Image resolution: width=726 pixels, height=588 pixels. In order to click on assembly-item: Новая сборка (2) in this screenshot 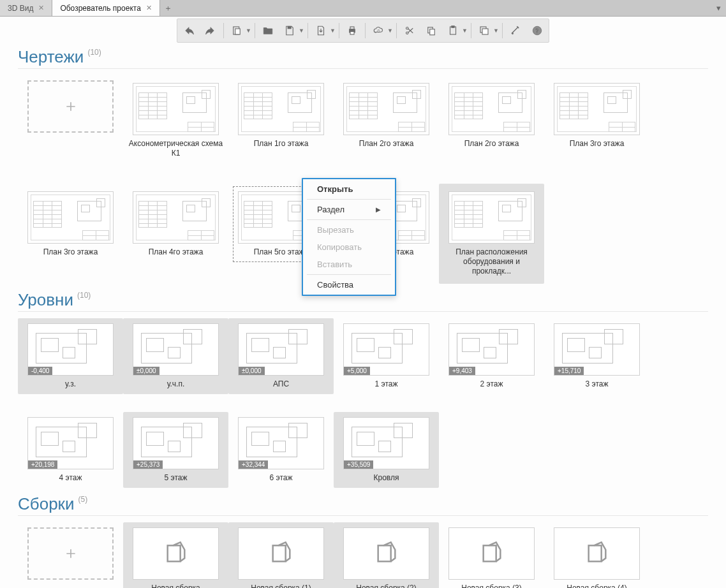, I will do `click(387, 555)`.